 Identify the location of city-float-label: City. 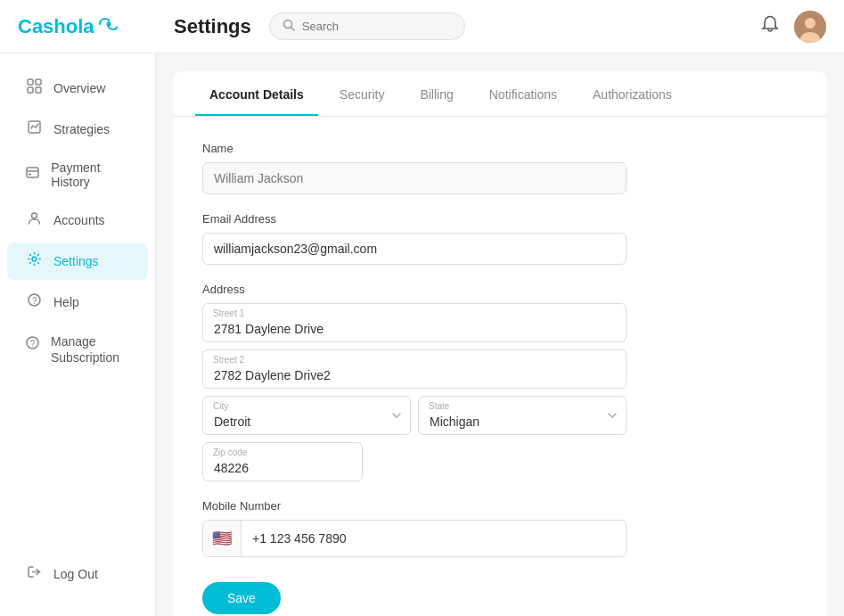
(221, 407).